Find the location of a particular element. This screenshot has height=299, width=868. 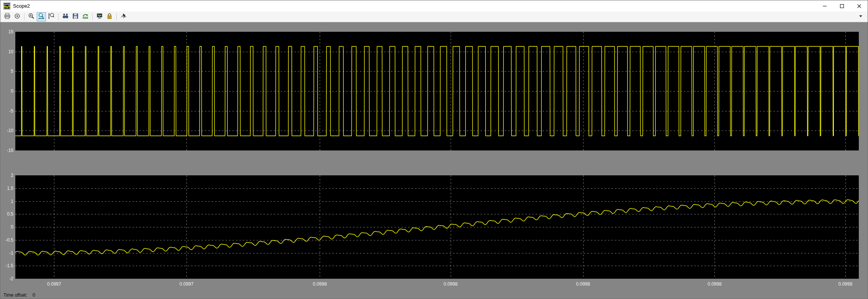

zoom-x-icon is located at coordinates (41, 17).